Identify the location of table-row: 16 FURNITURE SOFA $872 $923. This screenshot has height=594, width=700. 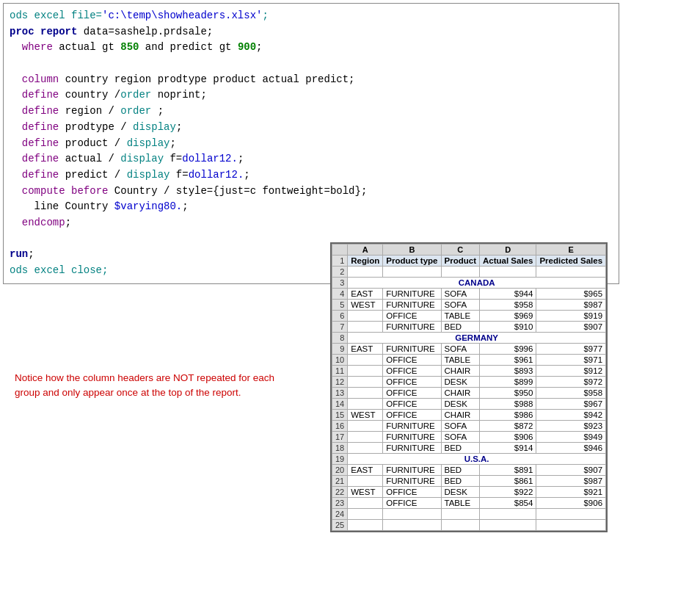
(470, 426).